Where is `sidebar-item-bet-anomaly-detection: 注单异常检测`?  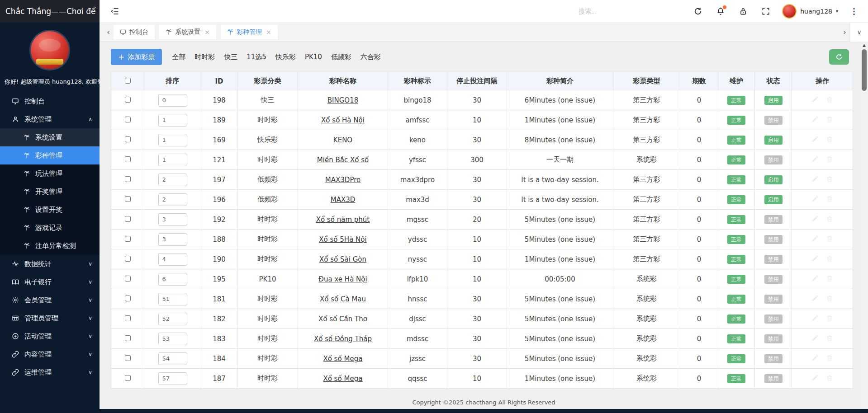
sidebar-item-bet-anomaly-detection: 注单异常检测 is located at coordinates (50, 246).